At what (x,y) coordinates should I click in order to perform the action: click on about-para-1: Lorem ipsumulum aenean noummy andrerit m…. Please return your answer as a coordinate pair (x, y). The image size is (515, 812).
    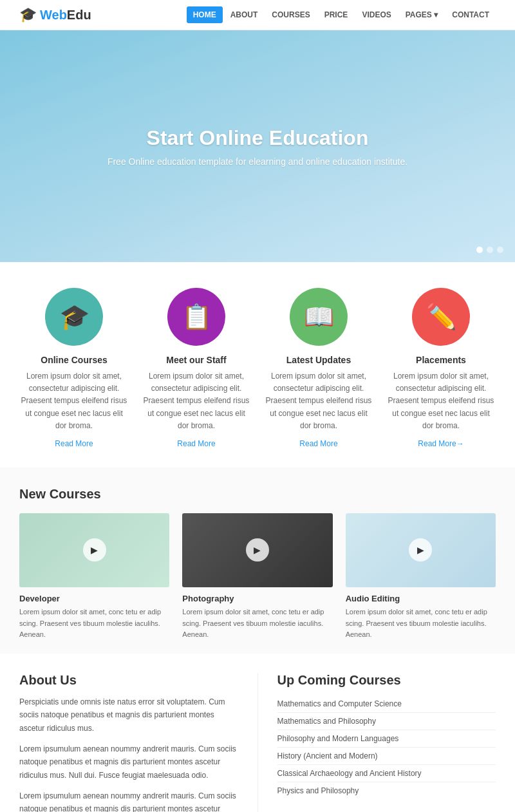
    Looking at the image, I should click on (129, 762).